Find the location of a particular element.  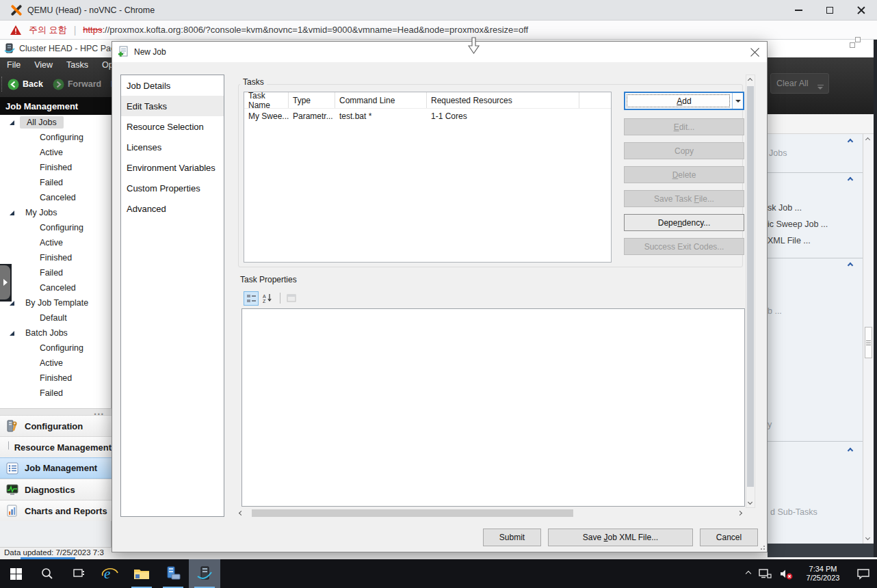

menu-file: File is located at coordinates (14, 65).